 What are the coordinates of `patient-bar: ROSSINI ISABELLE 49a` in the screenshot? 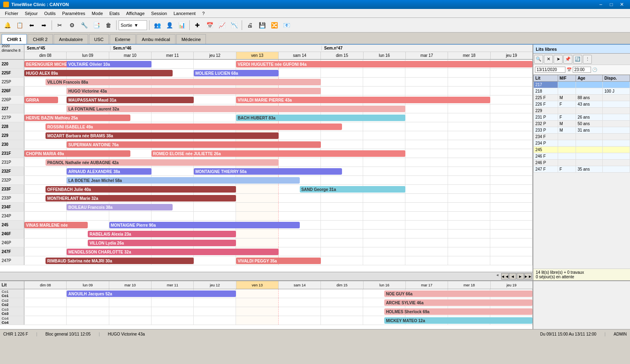 It's located at (194, 127).